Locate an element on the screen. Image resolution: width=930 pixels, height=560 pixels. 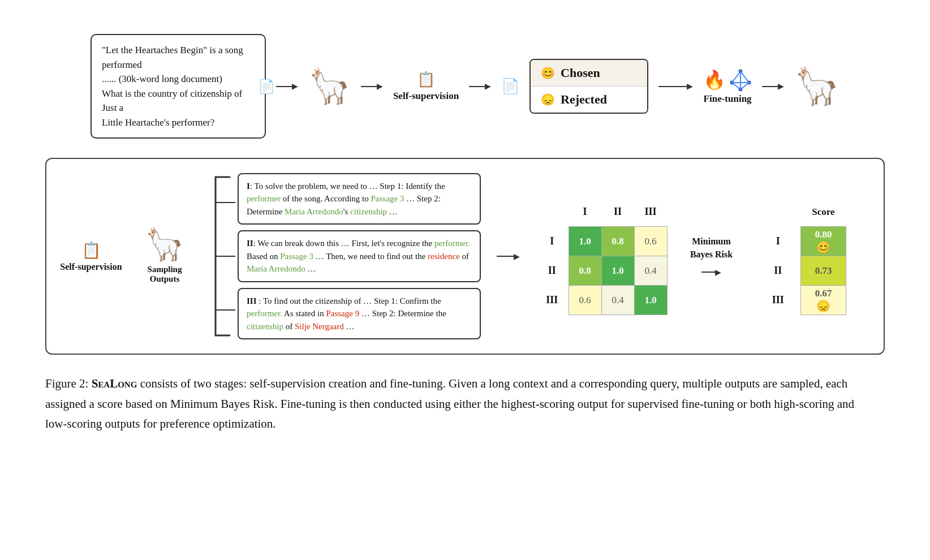
matrix-section: I II III I 1.0 0.8 0.6 II 0.8 1.0 0.4 is located at coordinates (602, 257).